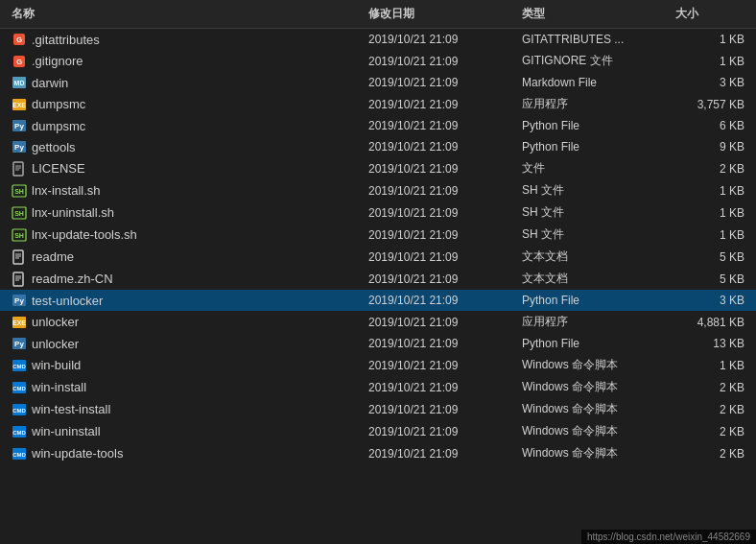  What do you see at coordinates (56, 365) in the screenshot?
I see `file-name: win-build` at bounding box center [56, 365].